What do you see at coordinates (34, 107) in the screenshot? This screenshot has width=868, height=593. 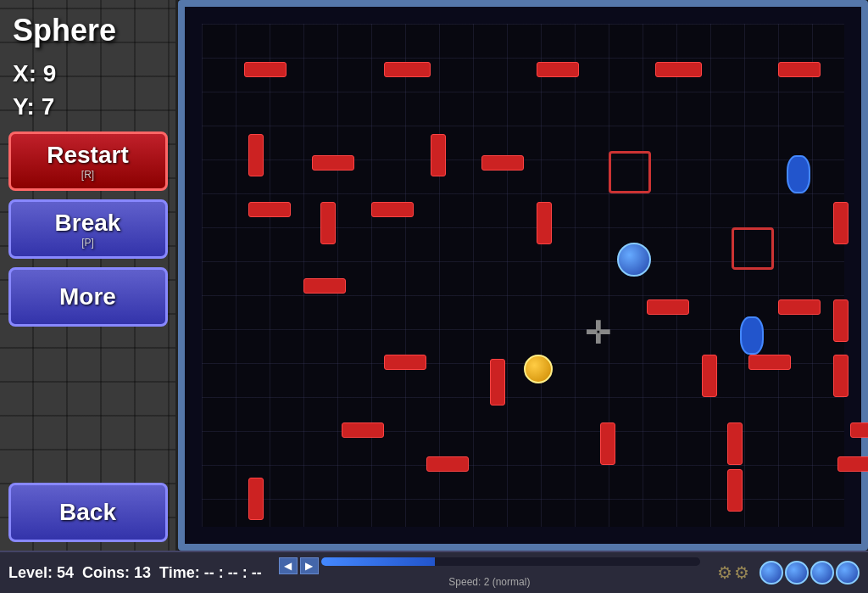 I see `y-coord: Y: 7` at bounding box center [34, 107].